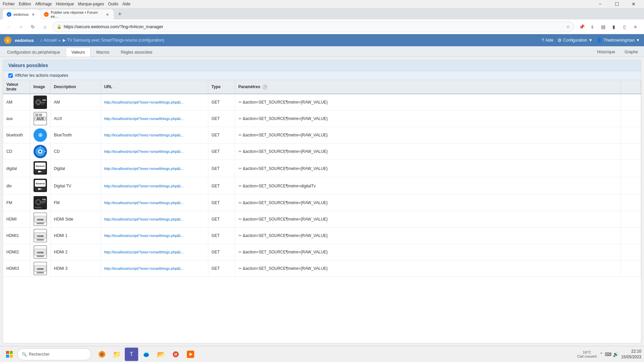  I want to click on table-row: dtv Source Digital TVhttp://localhost/sc…, so click(322, 186).